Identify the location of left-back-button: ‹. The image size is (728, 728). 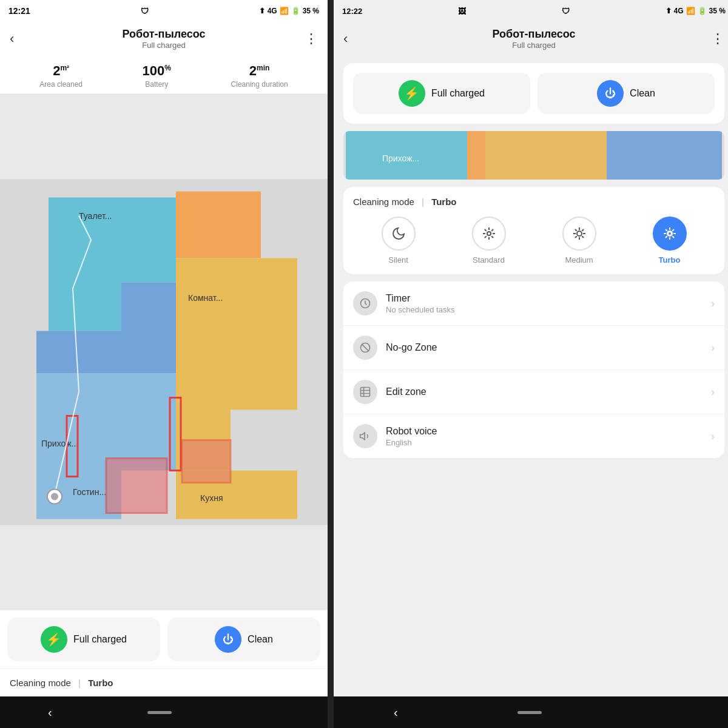
(19, 39).